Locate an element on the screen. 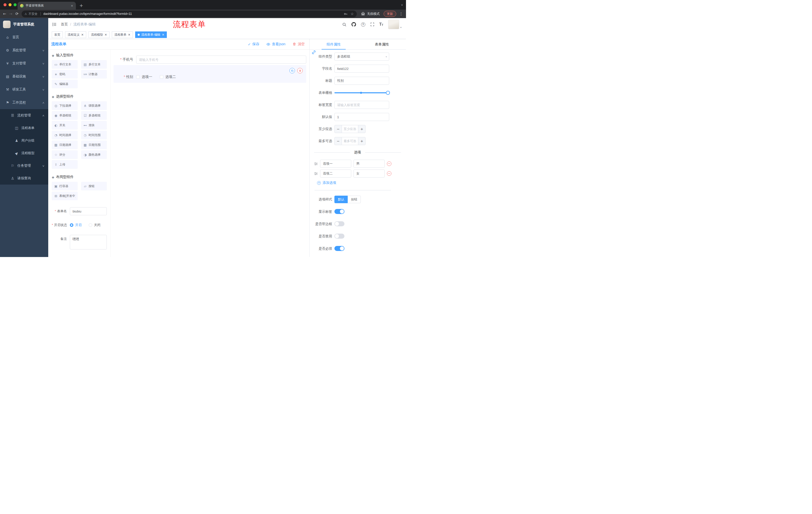 The width and height of the screenshot is (812, 514). sidebar-item-home: ⌂ 首页 is located at coordinates (24, 37).